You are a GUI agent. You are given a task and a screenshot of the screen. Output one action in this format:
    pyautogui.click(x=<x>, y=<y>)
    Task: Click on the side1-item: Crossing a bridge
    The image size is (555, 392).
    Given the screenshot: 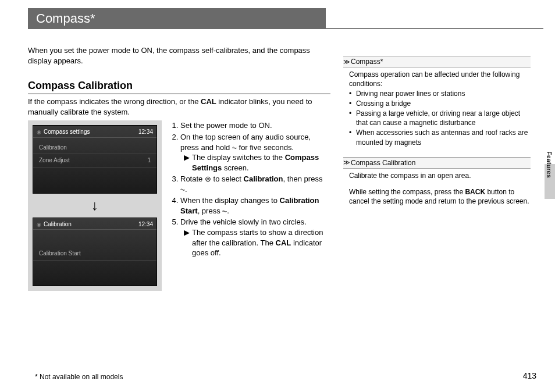 What is the action you would take?
    pyautogui.click(x=440, y=104)
    